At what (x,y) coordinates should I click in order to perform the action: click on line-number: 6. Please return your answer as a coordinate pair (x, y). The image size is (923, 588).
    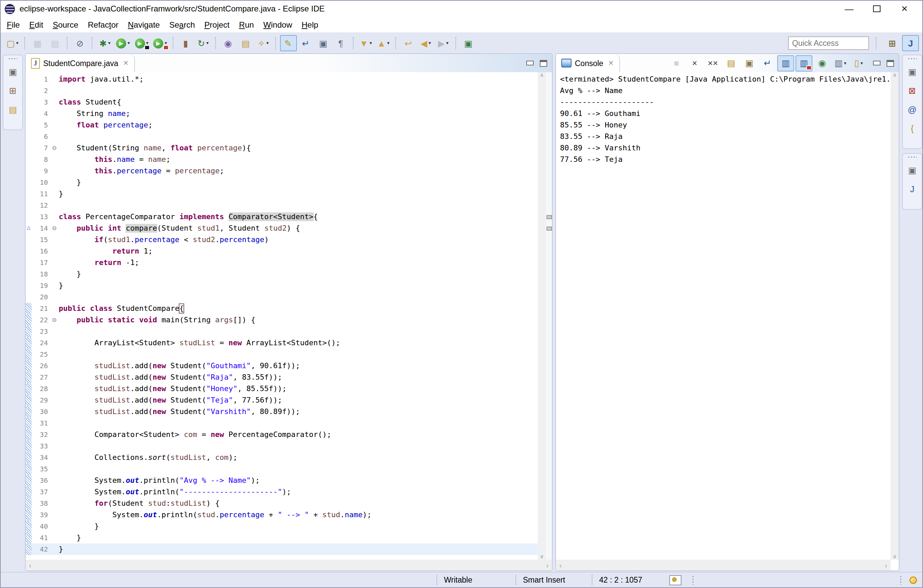
    Looking at the image, I should click on (41, 136).